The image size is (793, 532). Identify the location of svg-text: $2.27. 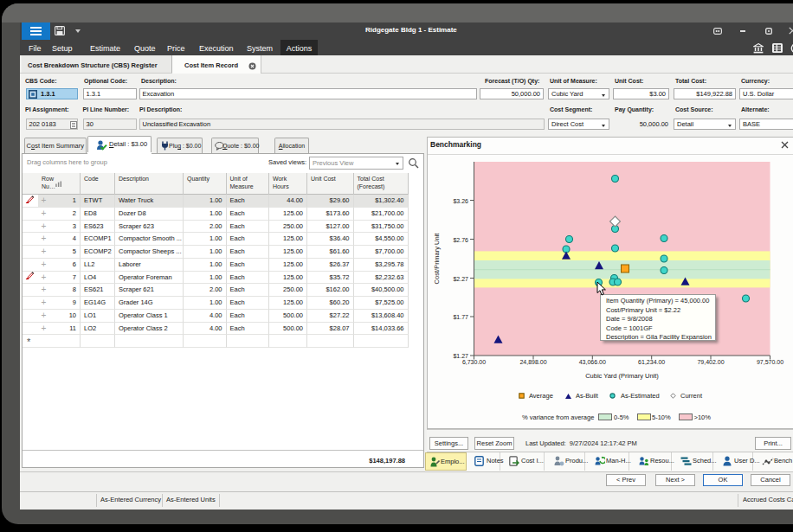
(461, 279).